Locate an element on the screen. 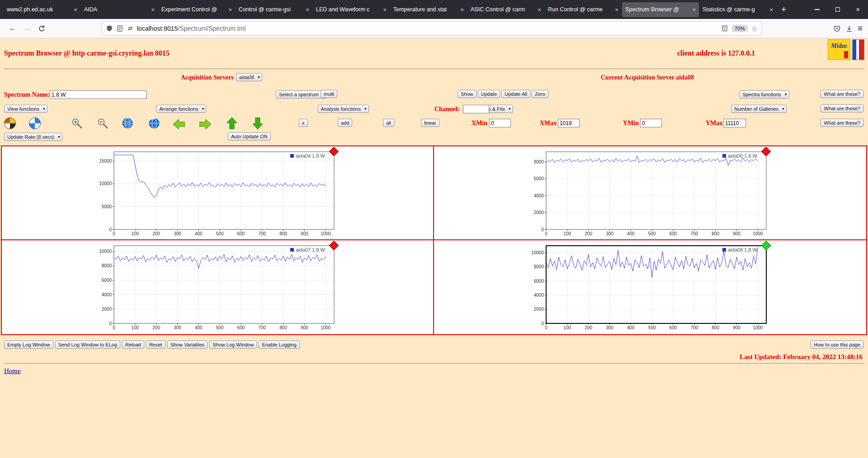 The height and width of the screenshot is (458, 868). tab: Experiment Control @× is located at coordinates (197, 10).